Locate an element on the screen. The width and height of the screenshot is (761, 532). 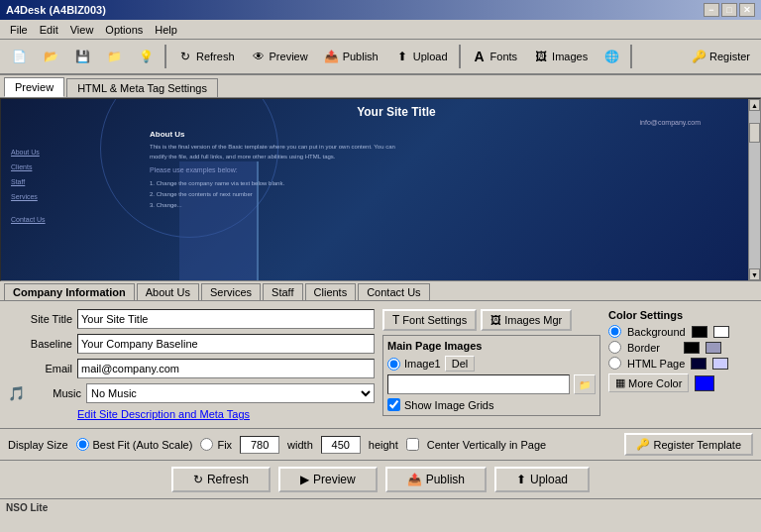
best-fit-radio is located at coordinates (83, 444).